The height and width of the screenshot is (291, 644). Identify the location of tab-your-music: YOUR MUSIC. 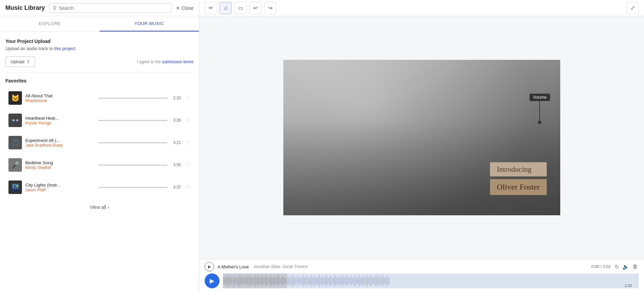
(149, 24).